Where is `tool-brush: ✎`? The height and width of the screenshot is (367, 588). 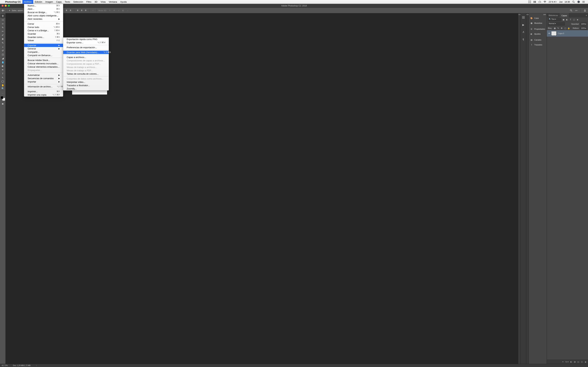 tool-brush: ✎ is located at coordinates (3, 43).